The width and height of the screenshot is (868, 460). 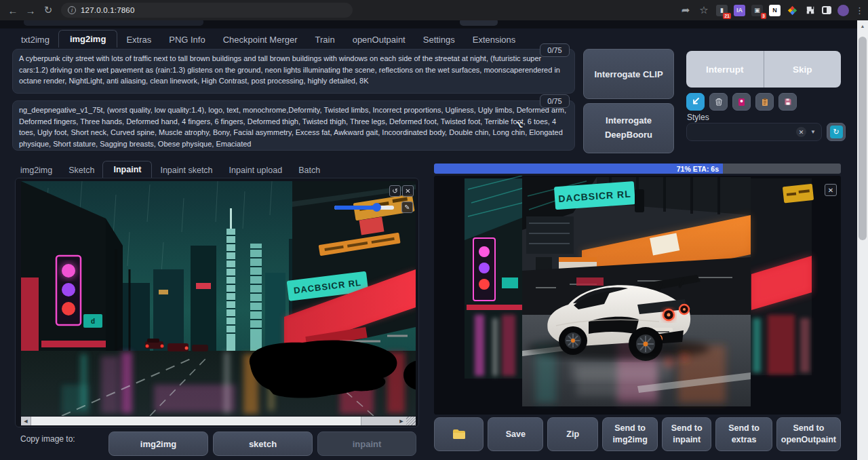 What do you see at coordinates (138, 39) in the screenshot?
I see `tab-extras: Extras` at bounding box center [138, 39].